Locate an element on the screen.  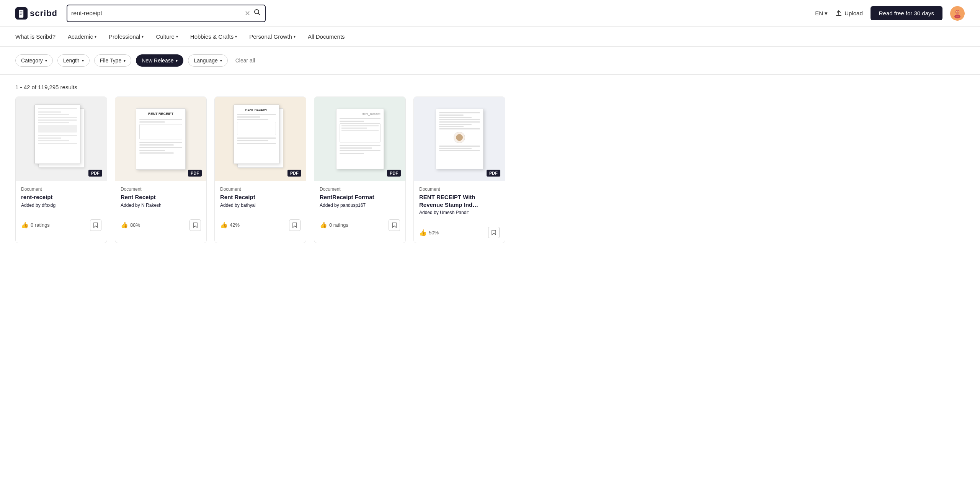
header-right: EN ▾ Upload Read free for 30 days is located at coordinates (890, 13).